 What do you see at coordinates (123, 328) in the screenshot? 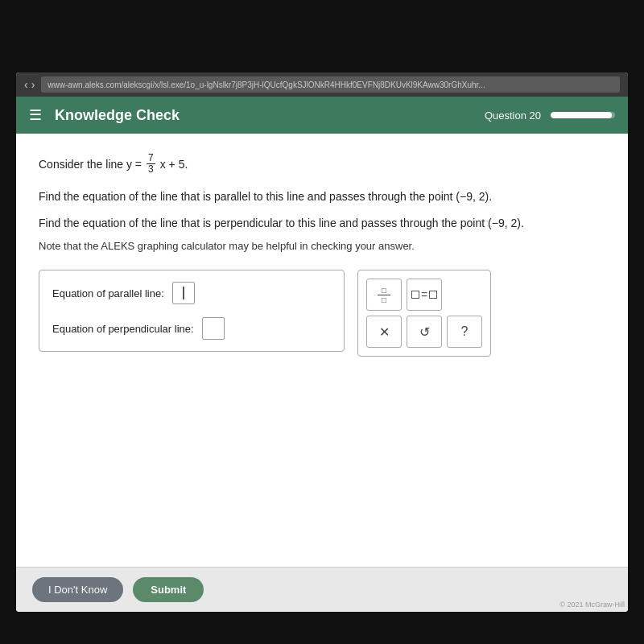
I see `perpendicular-input-label: Equation of perpendicular line:` at bounding box center [123, 328].